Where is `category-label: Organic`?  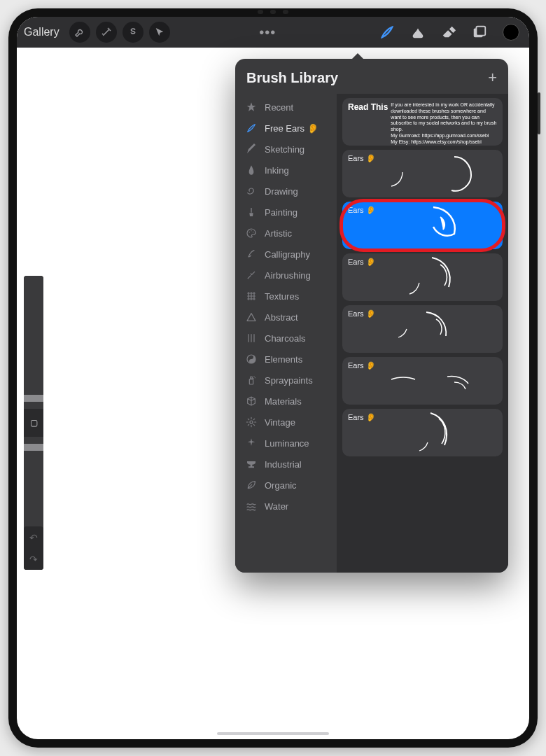 category-label: Organic is located at coordinates (281, 486).